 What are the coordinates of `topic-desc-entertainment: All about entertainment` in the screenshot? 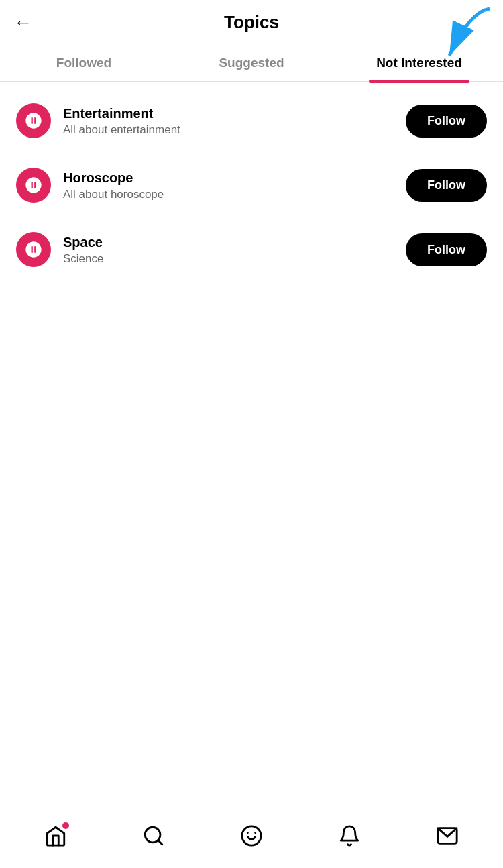 It's located at (228, 130).